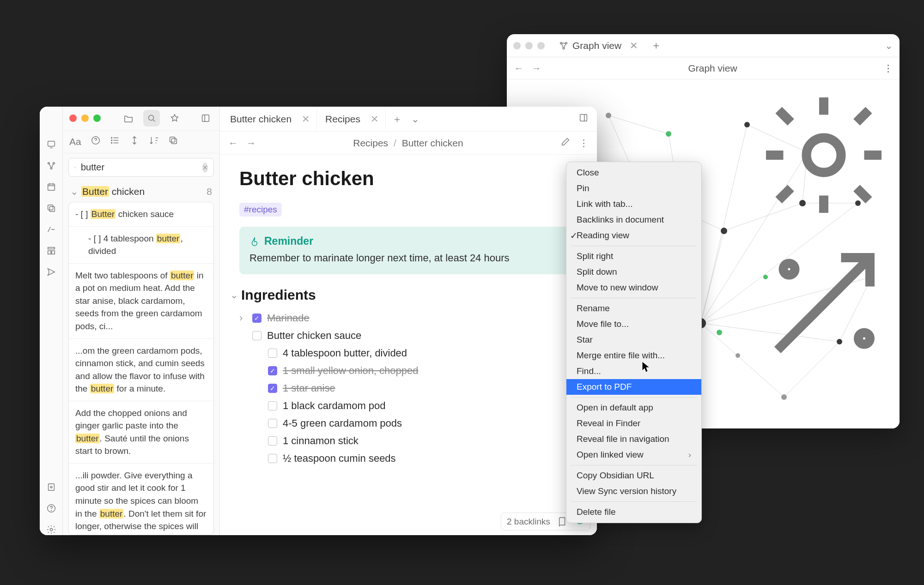 The height and width of the screenshot is (585, 924). I want to click on settings-icon, so click(51, 530).